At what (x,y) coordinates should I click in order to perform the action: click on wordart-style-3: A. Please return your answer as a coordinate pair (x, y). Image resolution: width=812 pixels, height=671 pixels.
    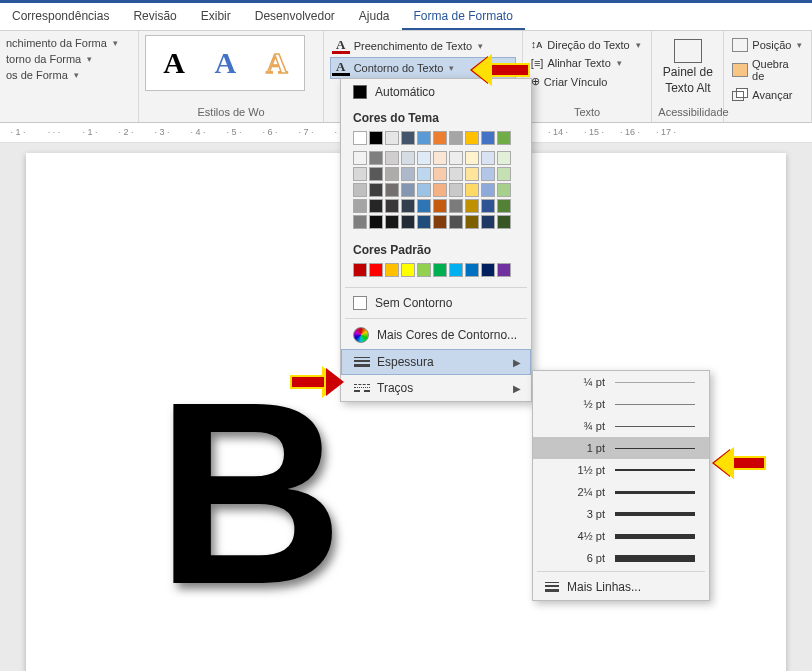
    Looking at the image, I should click on (277, 63).